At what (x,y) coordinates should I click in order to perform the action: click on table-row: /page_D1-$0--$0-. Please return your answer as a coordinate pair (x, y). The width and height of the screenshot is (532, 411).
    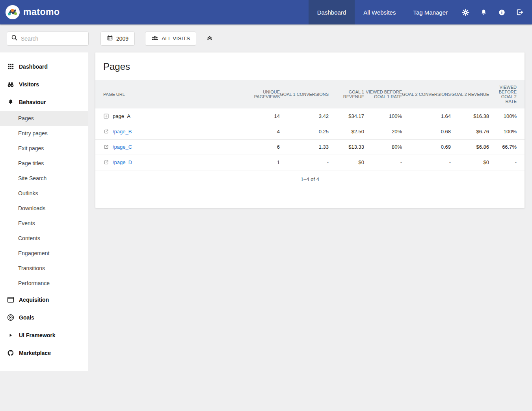
    Looking at the image, I should click on (310, 163).